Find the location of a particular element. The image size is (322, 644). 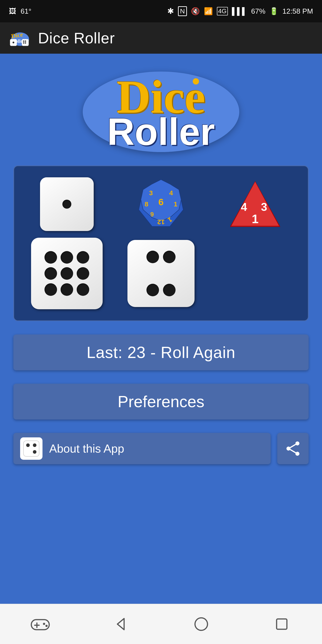

logo-oval: Dice Roller is located at coordinates (161, 112).